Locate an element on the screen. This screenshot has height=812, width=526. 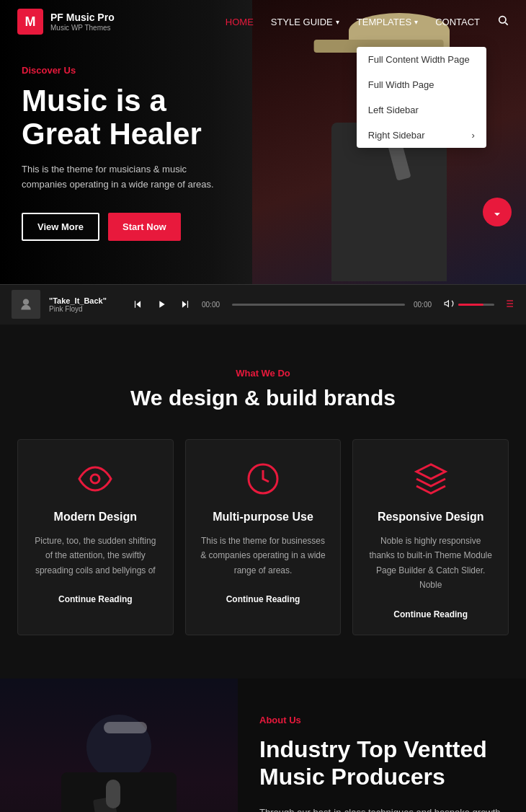
nav-home: HOME is located at coordinates (239, 22).